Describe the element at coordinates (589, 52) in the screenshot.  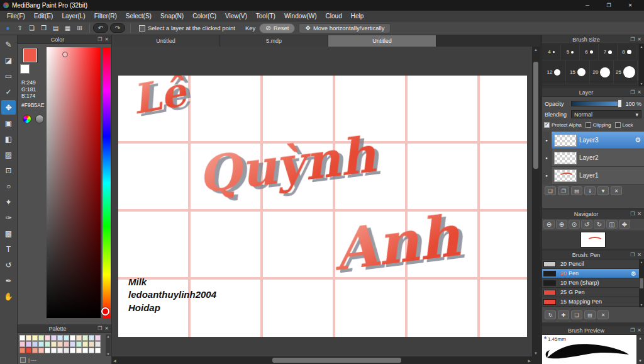
I see `brush-size-option: 6` at that location.